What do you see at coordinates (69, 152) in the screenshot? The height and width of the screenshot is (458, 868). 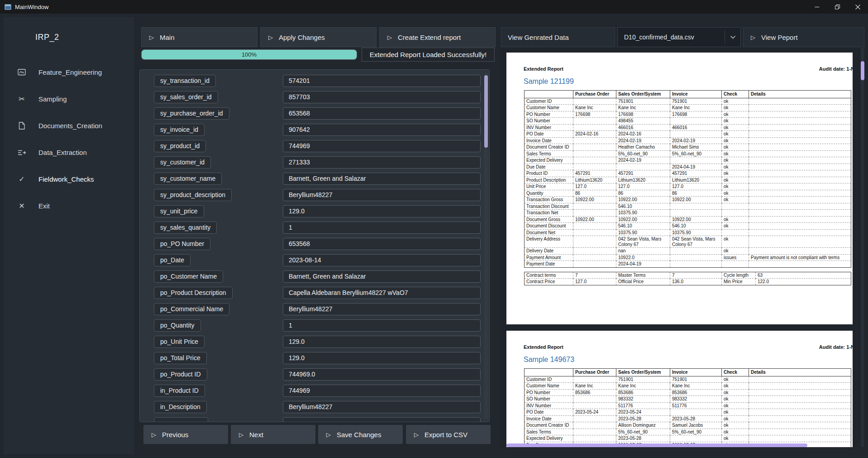 I see `sidebar-item-data_extraction: Data_Extraction` at bounding box center [69, 152].